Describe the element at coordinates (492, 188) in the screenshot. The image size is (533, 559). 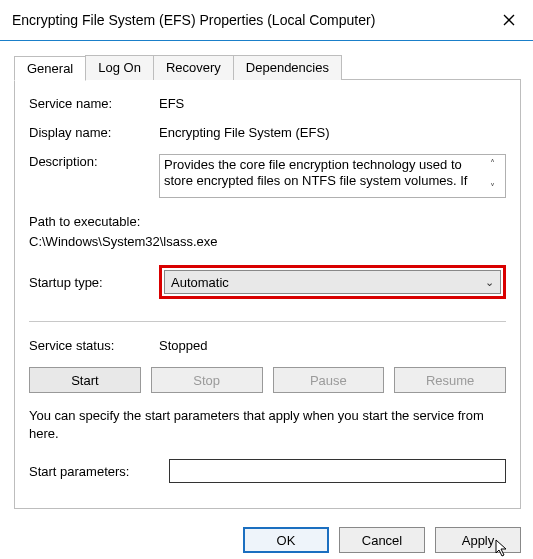
I see `scroll-down-icon: ˅` at that location.